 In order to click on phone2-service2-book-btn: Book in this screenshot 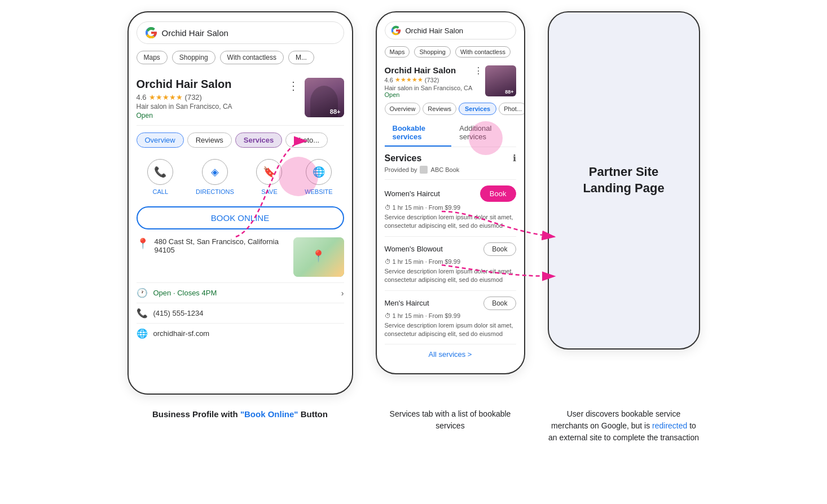, I will do `click(500, 249)`.